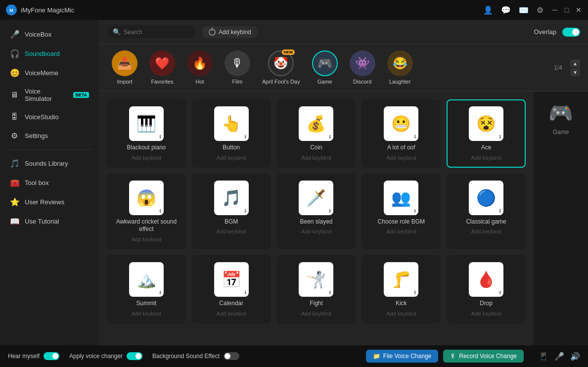 The height and width of the screenshot is (367, 588). What do you see at coordinates (96, 356) in the screenshot?
I see `apply-voice-changer-label: Apply voice changer` at bounding box center [96, 356].